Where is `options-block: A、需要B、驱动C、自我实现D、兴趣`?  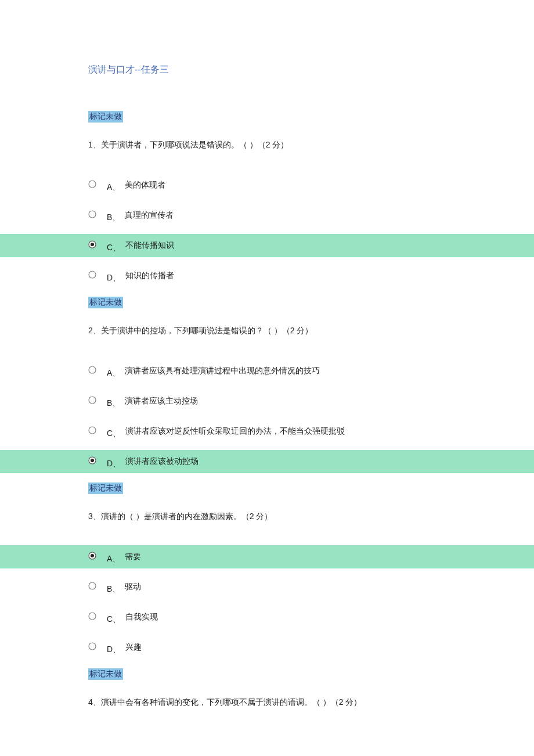 options-block: A、需要B、驱动C、自我实现D、兴趣 is located at coordinates (301, 602).